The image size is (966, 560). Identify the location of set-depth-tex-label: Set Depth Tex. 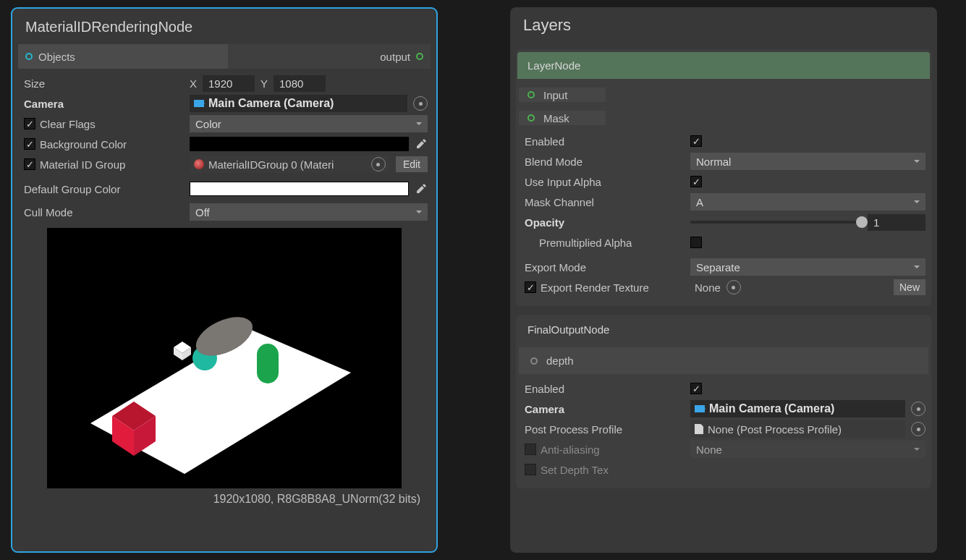
(575, 470).